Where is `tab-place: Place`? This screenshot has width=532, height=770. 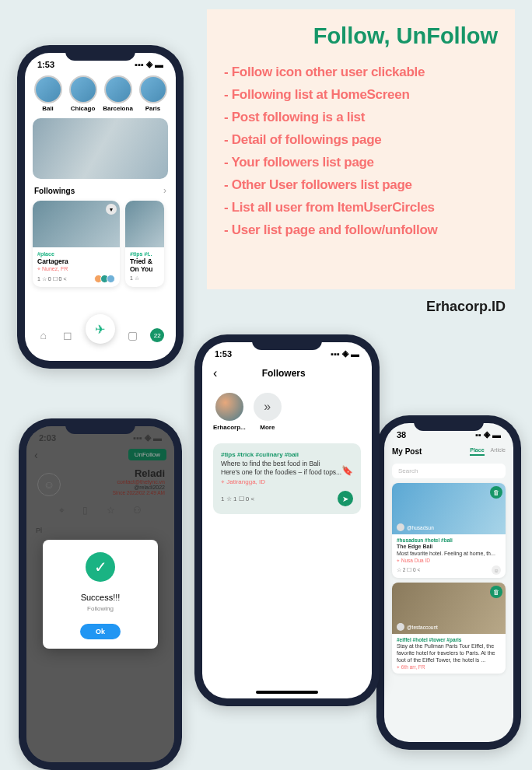 tab-place: Place is located at coordinates (477, 451).